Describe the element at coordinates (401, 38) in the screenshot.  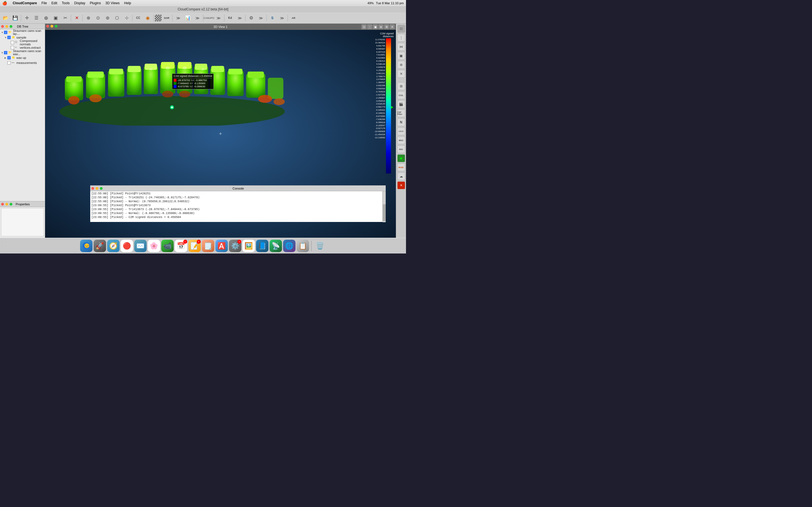
I see `rt-perspective-off: ⋮` at that location.